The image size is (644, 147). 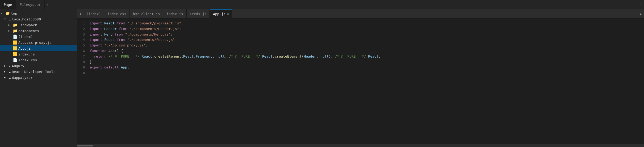 What do you see at coordinates (38, 54) in the screenshot?
I see `tree-item-indexjs: ▶ 🟨 index.js` at bounding box center [38, 54].